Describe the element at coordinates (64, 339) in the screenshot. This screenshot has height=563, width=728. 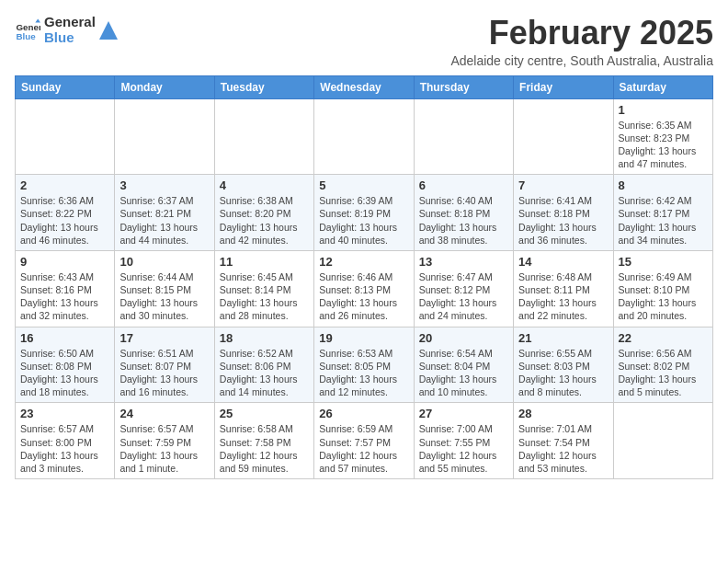
I see `day-number: 16` at that location.